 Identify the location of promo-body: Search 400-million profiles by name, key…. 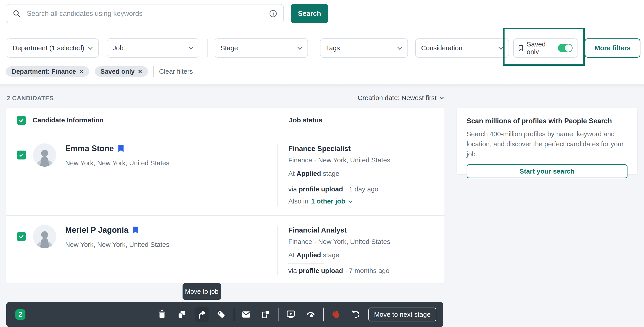
(547, 144).